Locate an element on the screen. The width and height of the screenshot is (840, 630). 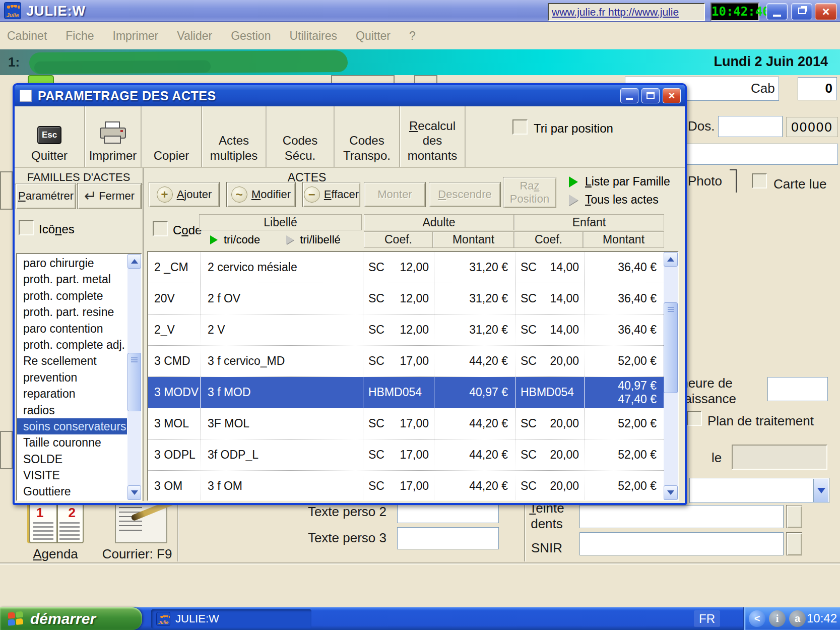
acte-row: 3 MOL3F MOLSC17,0044,20 €SC20,0052,00 € is located at coordinates (406, 424).